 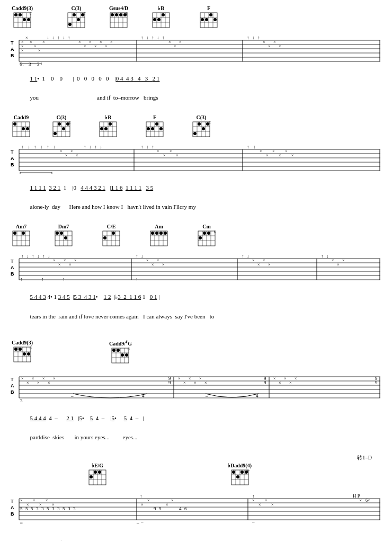 I want to click on chord-cadd9-4: Cadd9(3) (3), so click(x=22, y=351).